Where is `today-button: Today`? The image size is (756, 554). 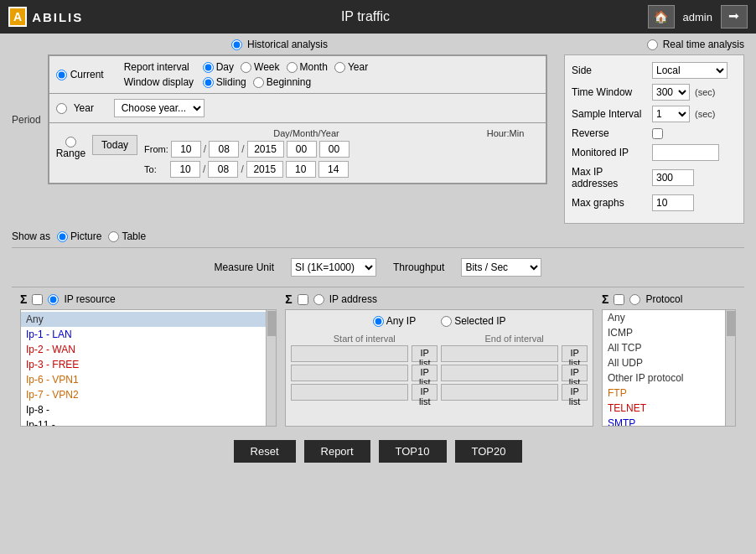 today-button: Today is located at coordinates (115, 145).